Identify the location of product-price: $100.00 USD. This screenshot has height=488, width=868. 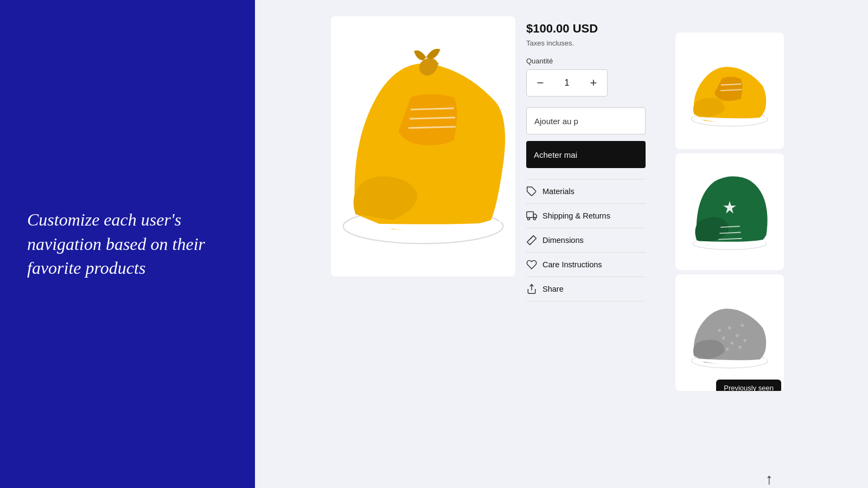
(597, 29).